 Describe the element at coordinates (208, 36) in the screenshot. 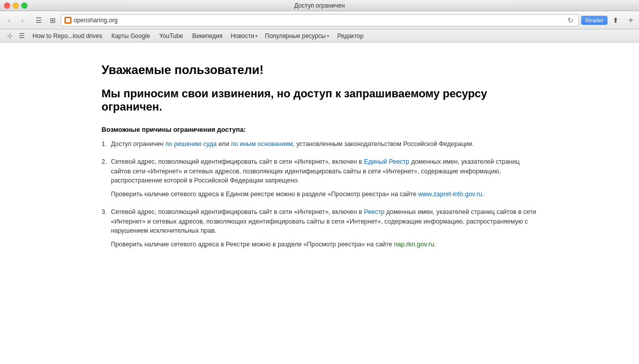

I see `bookmark-item-3: Википедия` at that location.